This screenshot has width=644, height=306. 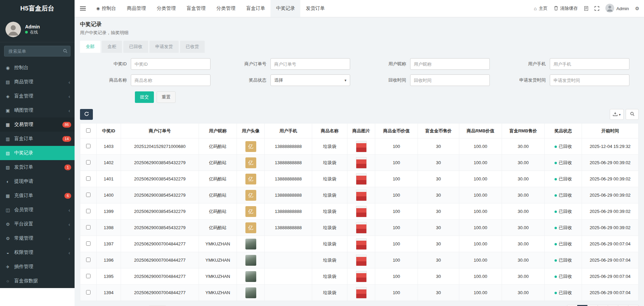 What do you see at coordinates (450, 64) in the screenshot?
I see `filter-input-用户昵称` at bounding box center [450, 64].